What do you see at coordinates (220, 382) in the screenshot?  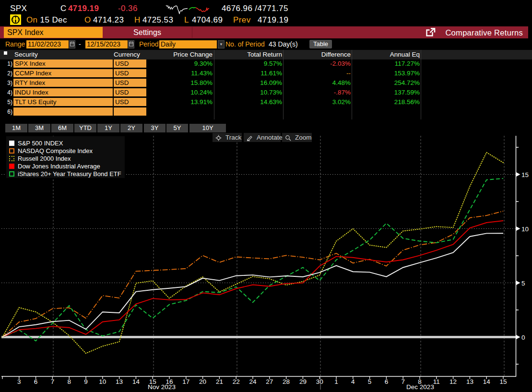 I see `svg-text: 21` at bounding box center [220, 382].